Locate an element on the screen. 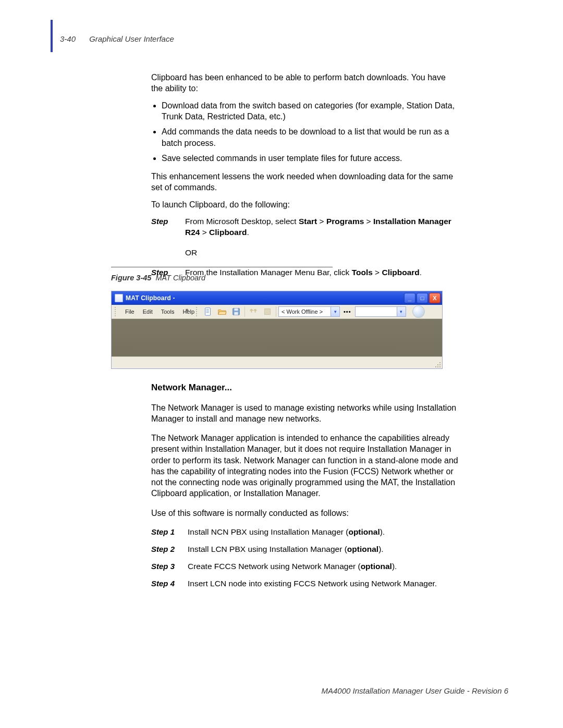  status-bar is located at coordinates (277, 363).